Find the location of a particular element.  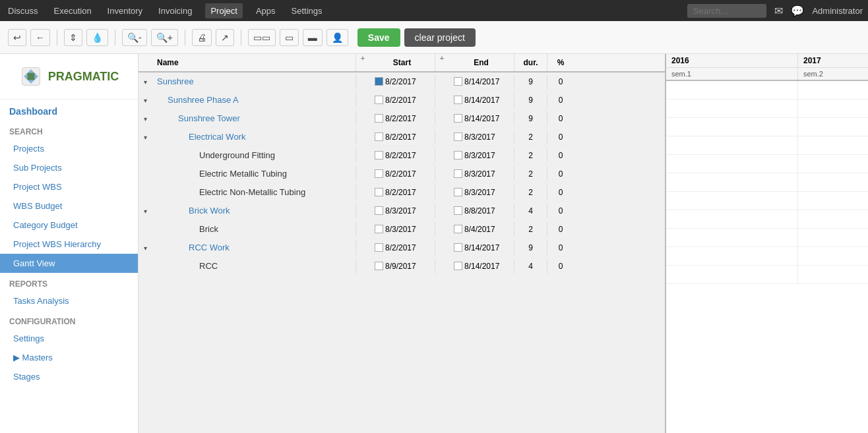

sidebar: PRAGMATIC DashboardSearchProjectsSub Pro… is located at coordinates (69, 244).